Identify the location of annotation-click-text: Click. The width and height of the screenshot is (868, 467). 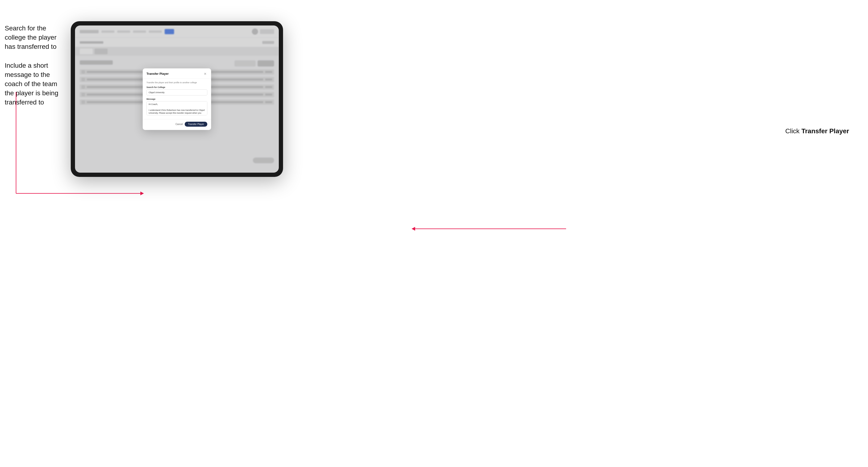
(793, 131).